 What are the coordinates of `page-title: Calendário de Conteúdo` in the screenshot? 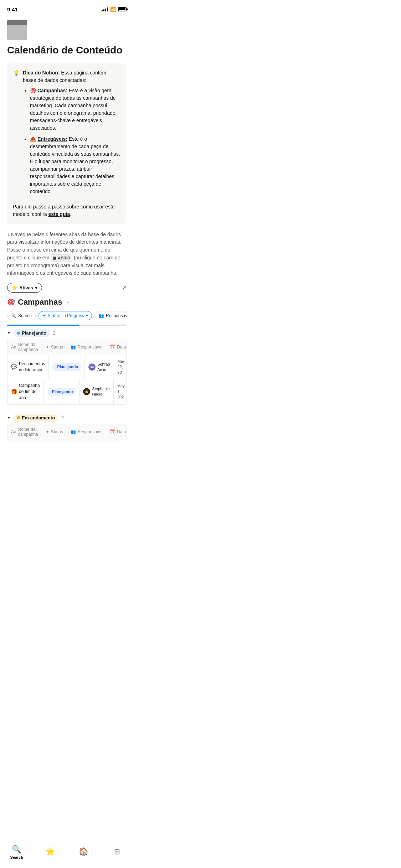 It's located at (67, 50).